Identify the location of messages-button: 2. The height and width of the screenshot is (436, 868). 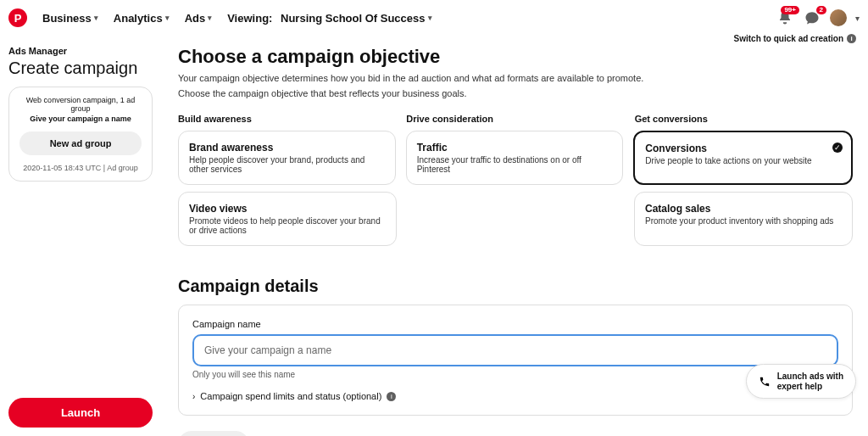
(812, 18).